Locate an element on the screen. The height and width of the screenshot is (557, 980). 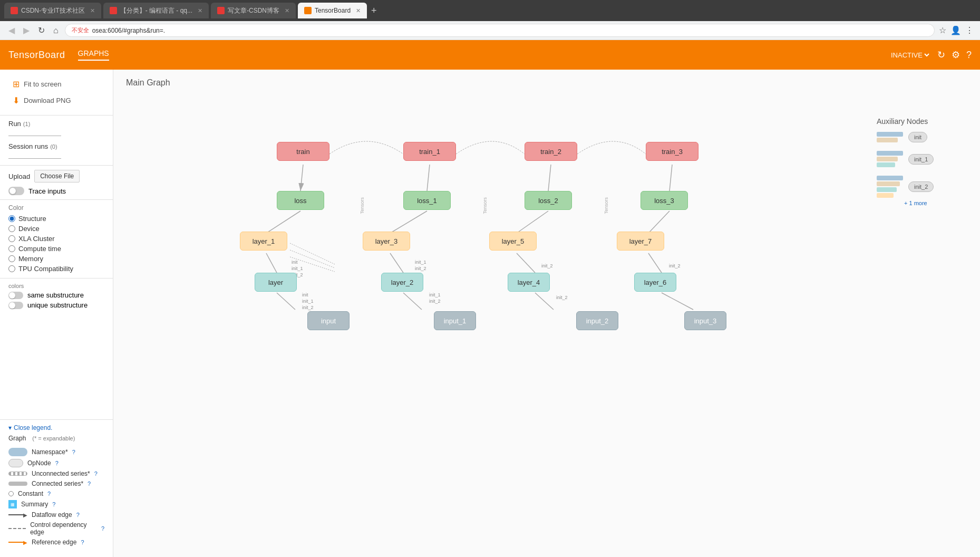
node-train-3: train_3 is located at coordinates (672, 151).